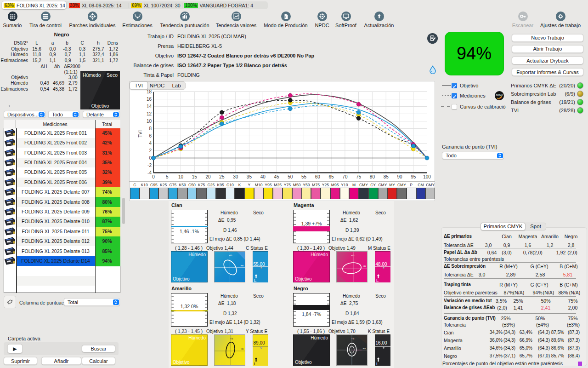 The width and height of the screenshot is (588, 368). I want to click on svg-text: 80, so click(373, 177).